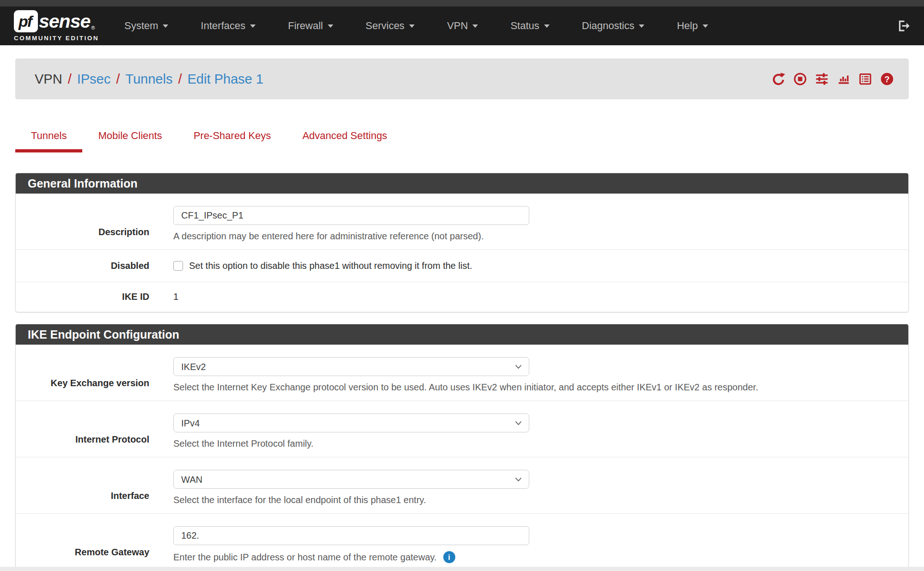 The image size is (924, 571). What do you see at coordinates (887, 79) in the screenshot?
I see `help-icon: ?` at bounding box center [887, 79].